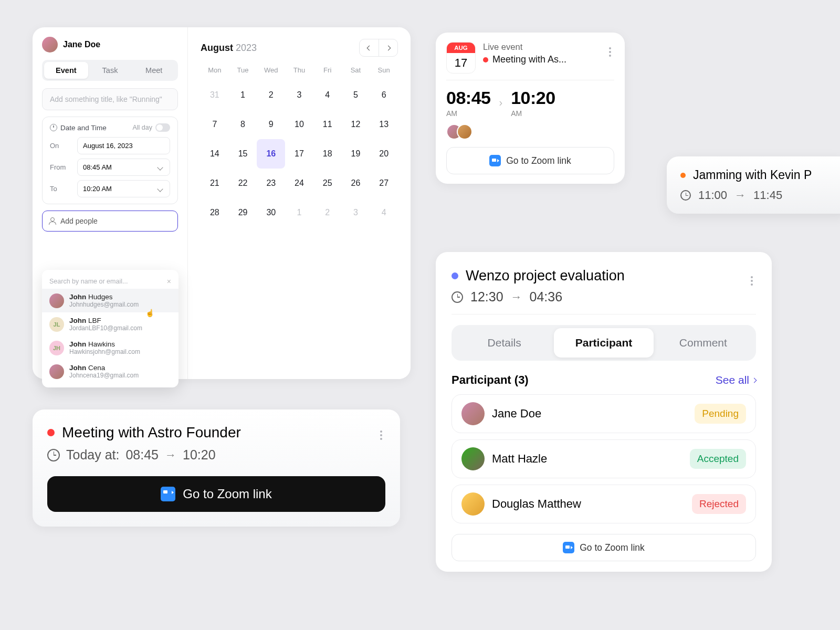 Image resolution: width=840 pixels, height=630 pixels. What do you see at coordinates (504, 343) in the screenshot?
I see `segment-details: Details` at bounding box center [504, 343].